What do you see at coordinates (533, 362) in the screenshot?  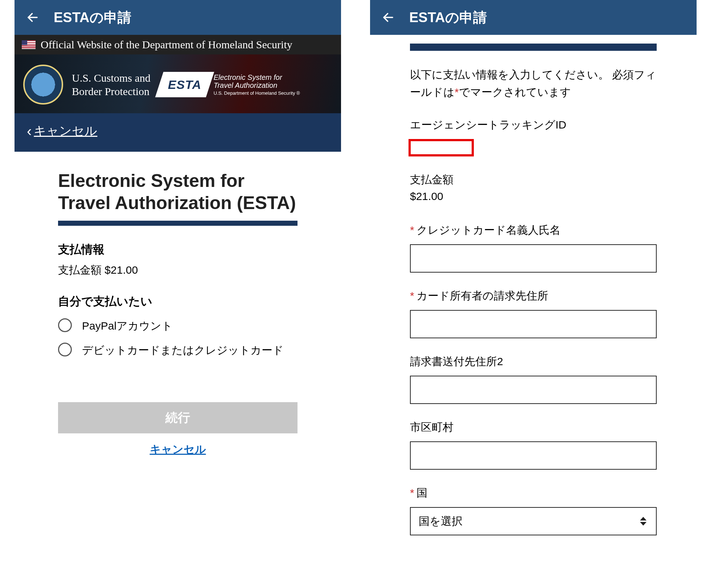 I see `billing2-label: 請求書送付先住所2` at bounding box center [533, 362].